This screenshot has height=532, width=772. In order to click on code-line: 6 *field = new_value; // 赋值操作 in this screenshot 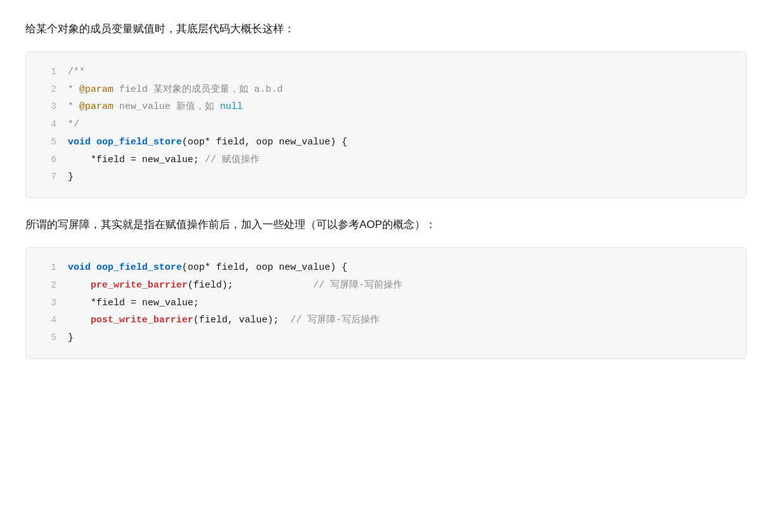, I will do `click(386, 160)`.